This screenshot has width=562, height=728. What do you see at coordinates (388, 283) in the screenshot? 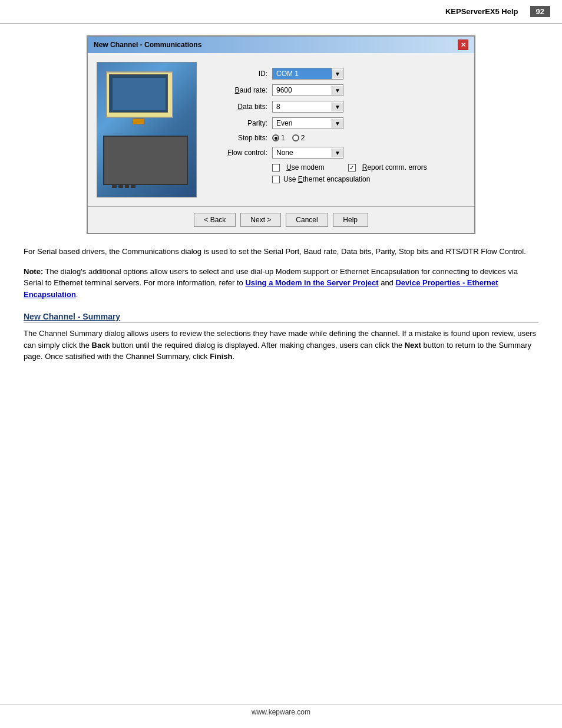
I see `link-between: and` at bounding box center [388, 283].